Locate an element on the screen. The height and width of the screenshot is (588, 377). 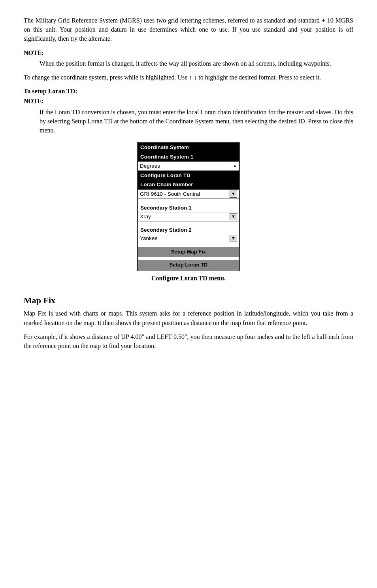
map-fix-paragraph-1: Map Fix is used with charts or maps. Thi… is located at coordinates (188, 318).